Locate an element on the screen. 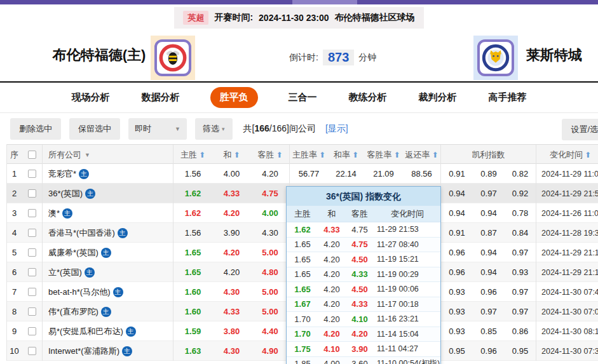 The height and width of the screenshot is (364, 598). company-name: 伟*(直布罗陀) is located at coordinates (74, 312).